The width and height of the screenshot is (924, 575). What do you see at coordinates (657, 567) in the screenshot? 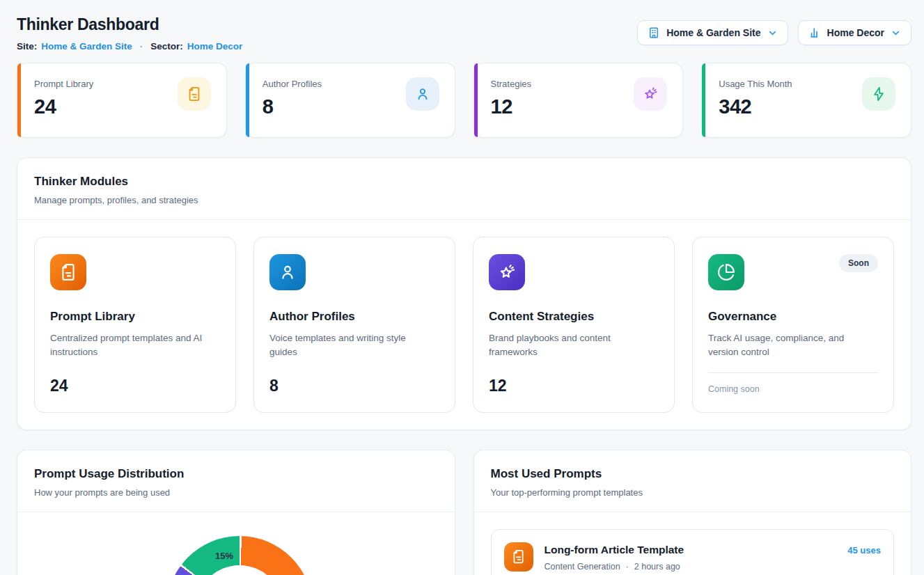
I see `prompt-time: 2 hours ago` at bounding box center [657, 567].